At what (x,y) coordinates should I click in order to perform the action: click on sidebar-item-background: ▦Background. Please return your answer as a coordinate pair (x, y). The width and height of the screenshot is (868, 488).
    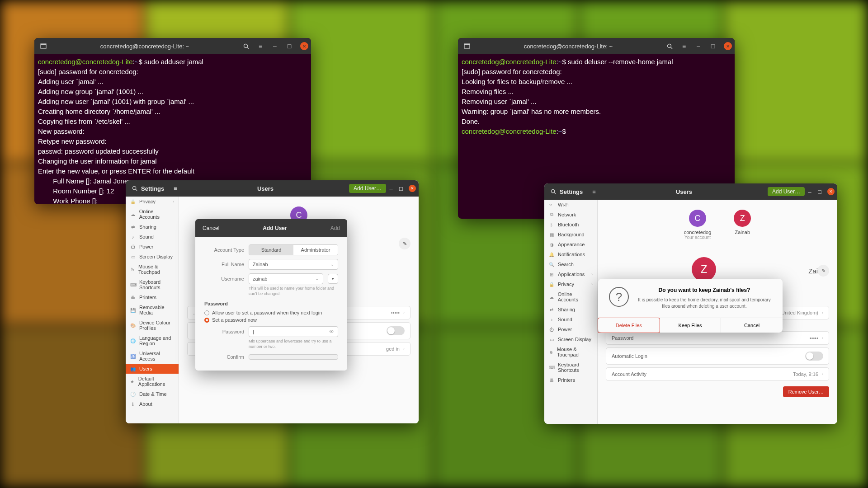
    Looking at the image, I should click on (571, 235).